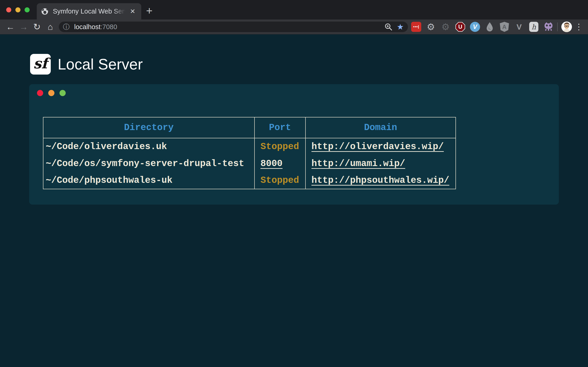  Describe the element at coordinates (149, 128) in the screenshot. I see `directory-column-header: Directory` at that location.